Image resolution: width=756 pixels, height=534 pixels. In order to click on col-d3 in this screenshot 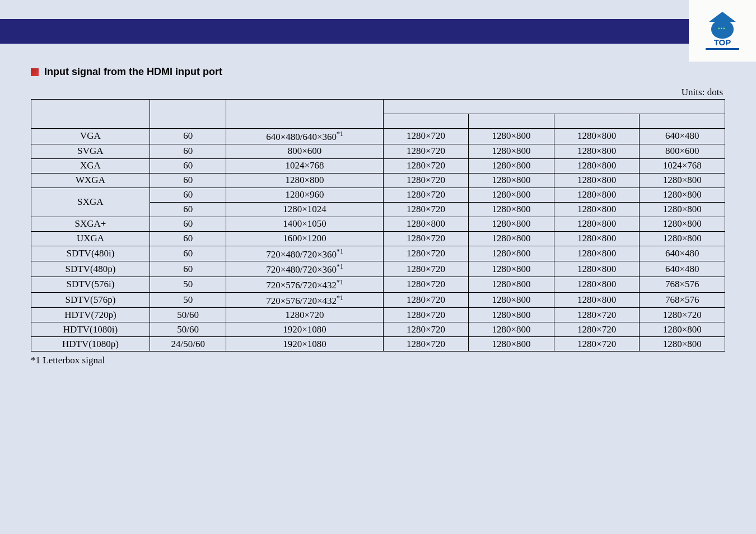, I will do `click(597, 121)`.